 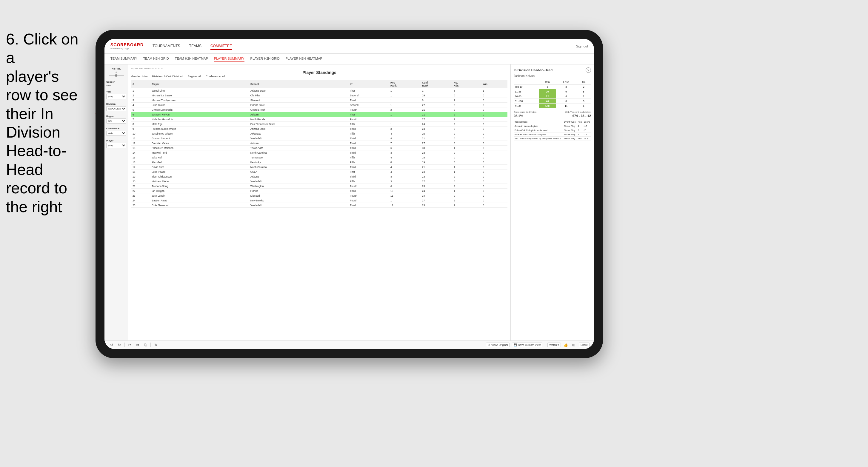 What do you see at coordinates (116, 146) in the screenshot?
I see `player-select: (All)` at bounding box center [116, 146].